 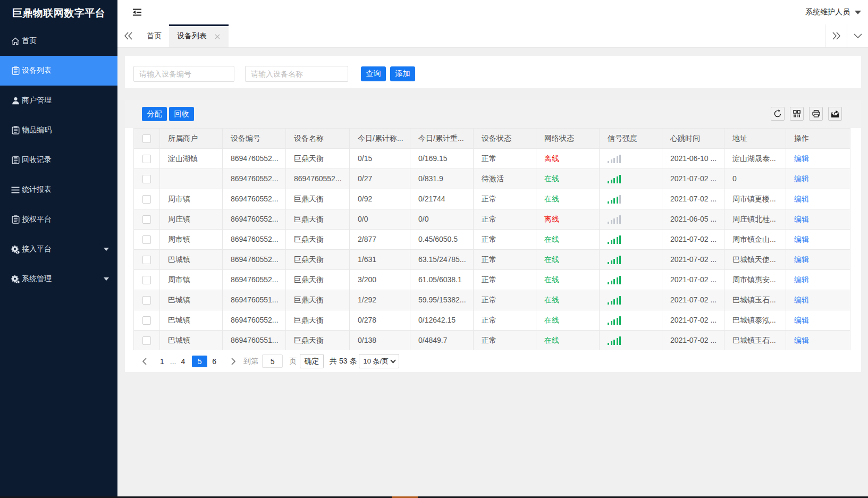 What do you see at coordinates (272, 361) in the screenshot?
I see `goto-page-input` at bounding box center [272, 361].